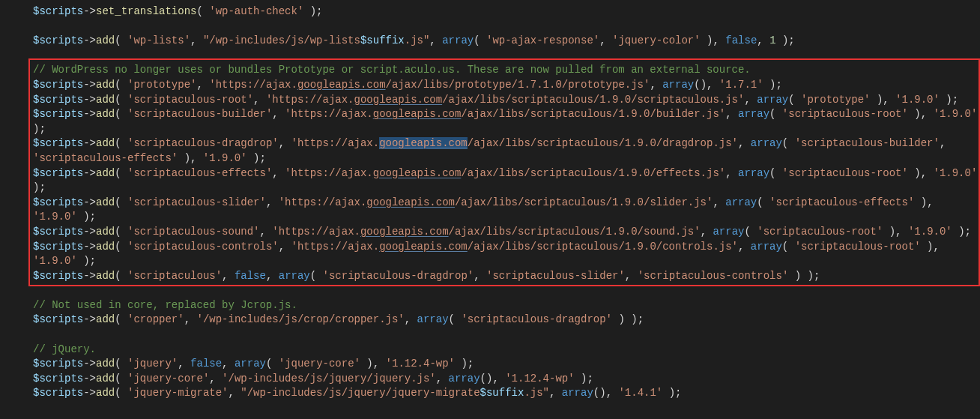 This screenshot has height=419, width=980. I want to click on code-token: false, so click(250, 276).